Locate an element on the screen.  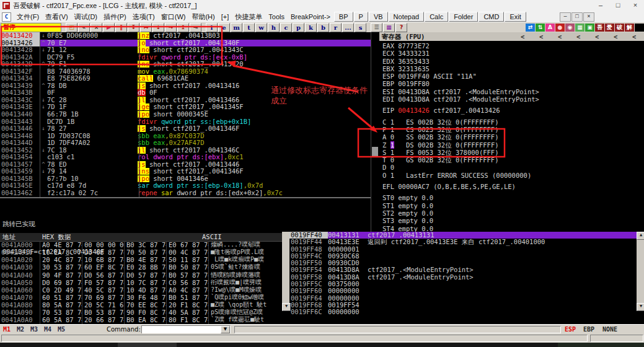
mdi-close-button: × is located at coordinates (589, 17).